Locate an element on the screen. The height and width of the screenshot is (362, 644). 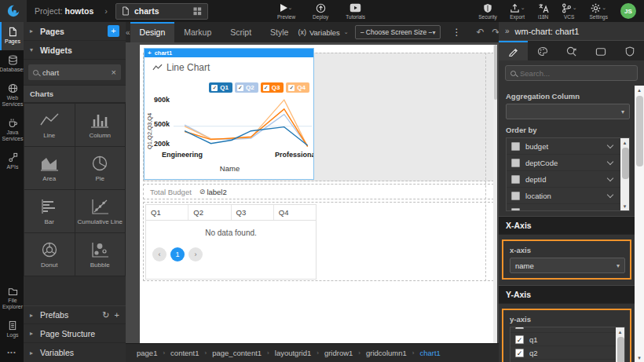
tab-script: Script is located at coordinates (240, 32).